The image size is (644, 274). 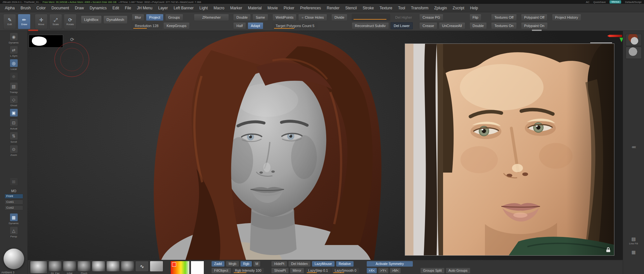 What do you see at coordinates (204, 8) in the screenshot?
I see `menu-item: Light` at bounding box center [204, 8].